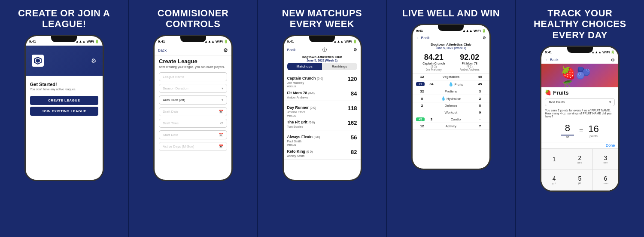 The height and width of the screenshot is (237, 644). I want to click on panel-2-header: COMMISIONER CONTROLS, so click(193, 17).